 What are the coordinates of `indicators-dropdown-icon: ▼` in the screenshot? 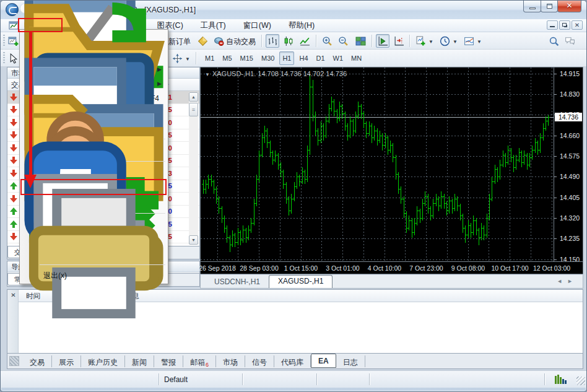 It's located at (431, 42).